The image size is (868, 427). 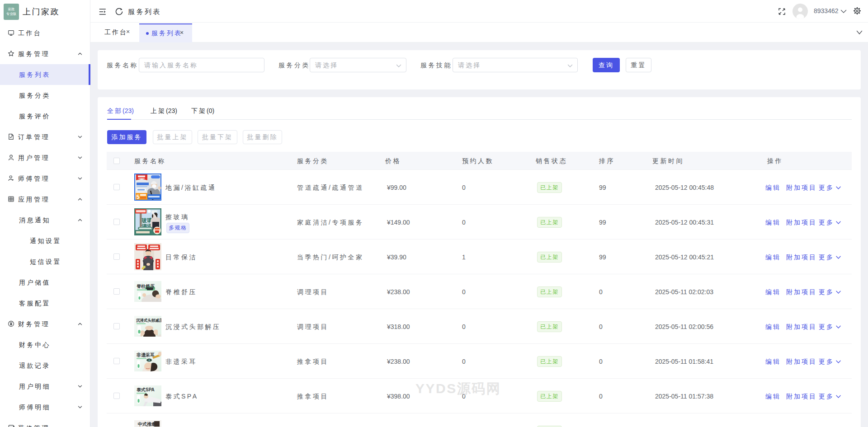 What do you see at coordinates (146, 355) in the screenshot?
I see `svg-text: 非遗采耳` at bounding box center [146, 355].